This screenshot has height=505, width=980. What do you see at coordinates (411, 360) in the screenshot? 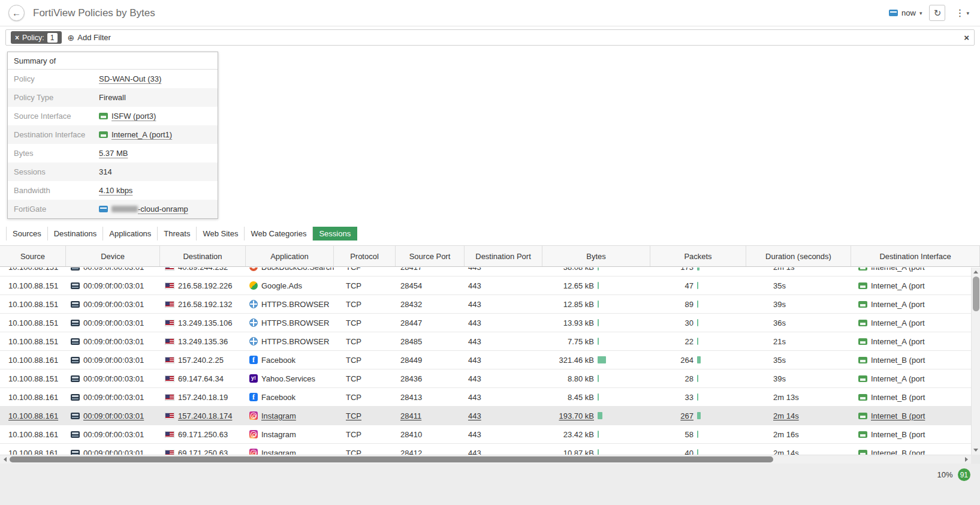
I see `source-port: 28449` at bounding box center [411, 360].